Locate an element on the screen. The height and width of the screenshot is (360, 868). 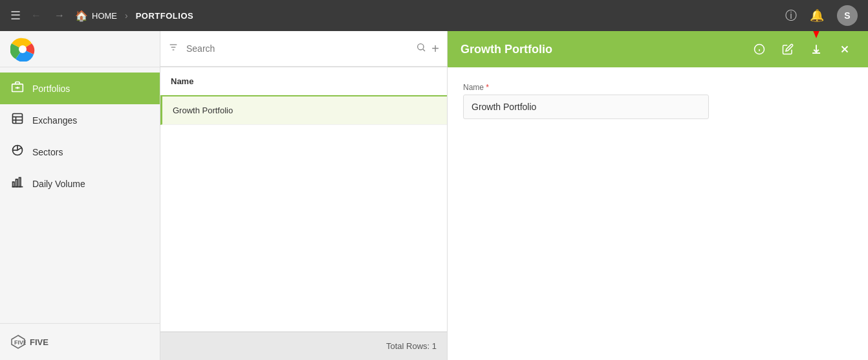
name-label: Name * is located at coordinates (658, 87).